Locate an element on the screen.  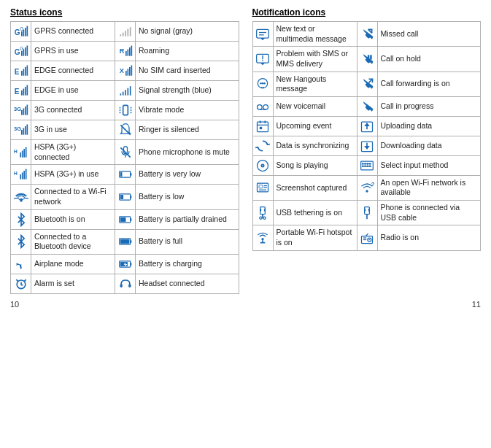
status-label-10-left: Connected to a Bluetooth device is located at coordinates (73, 242).